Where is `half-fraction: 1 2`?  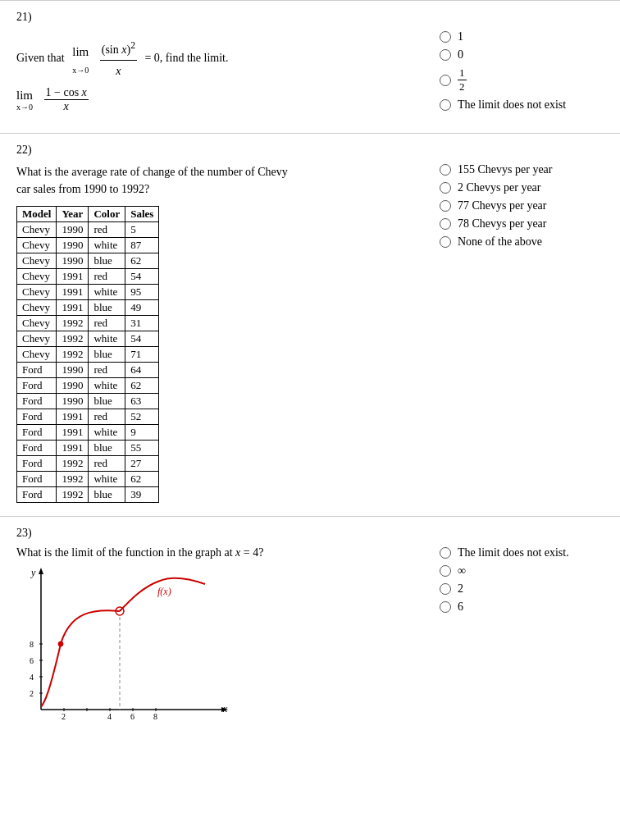 half-fraction: 1 2 is located at coordinates (463, 80).